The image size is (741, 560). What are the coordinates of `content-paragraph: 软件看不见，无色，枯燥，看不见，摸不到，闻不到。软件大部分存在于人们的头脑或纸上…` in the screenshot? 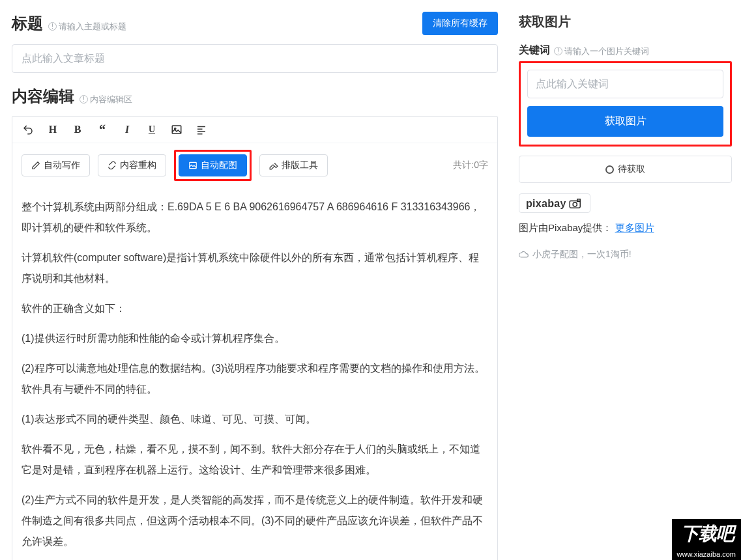 It's located at (255, 460).